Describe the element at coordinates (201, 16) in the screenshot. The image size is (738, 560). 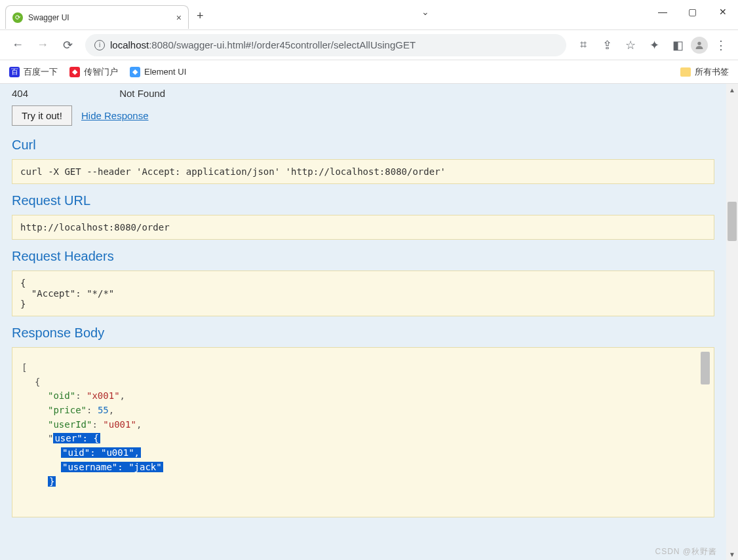
I see `new-tab-button: +` at that location.